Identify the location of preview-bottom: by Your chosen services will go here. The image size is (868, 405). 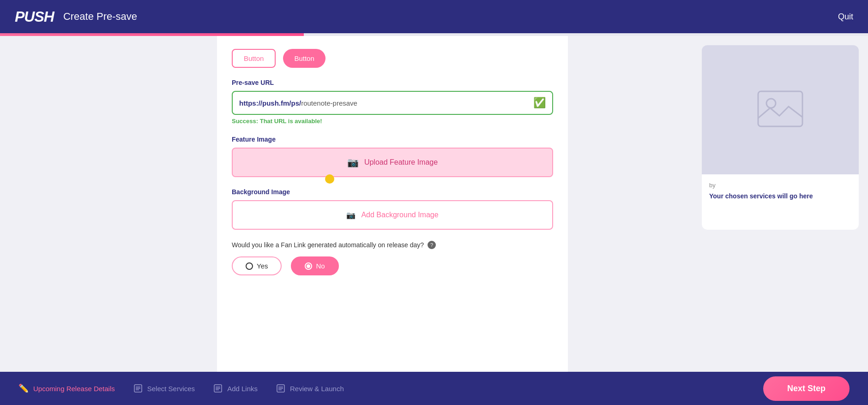
(780, 202).